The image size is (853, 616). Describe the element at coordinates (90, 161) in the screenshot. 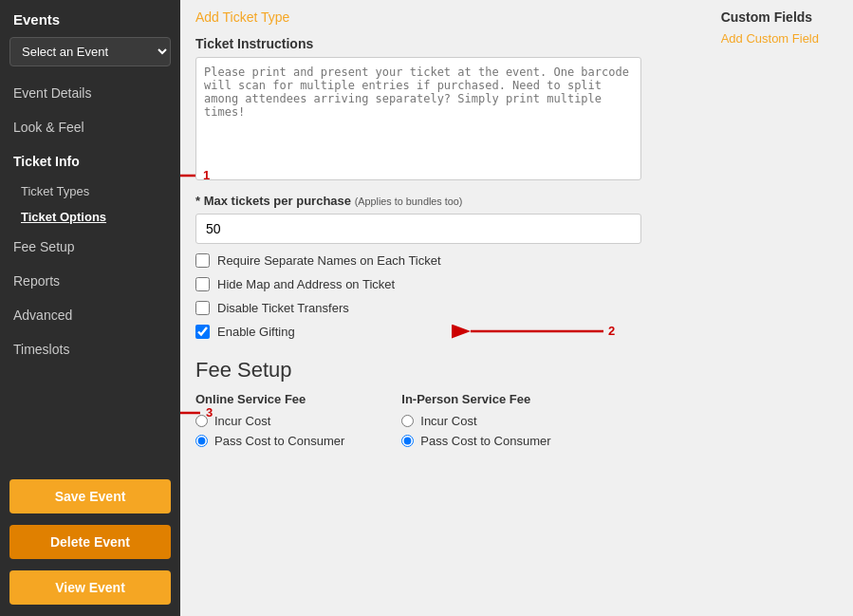

I see `sidebar-item-ticket-info: Ticket Info` at that location.